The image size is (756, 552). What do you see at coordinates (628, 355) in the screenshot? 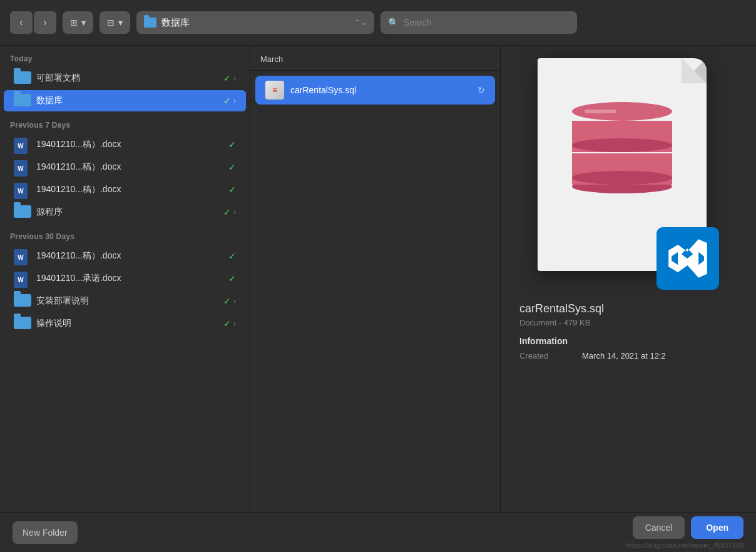
I see `file-info-created-row: Created March 14, 2021 at 12:2` at bounding box center [628, 355].